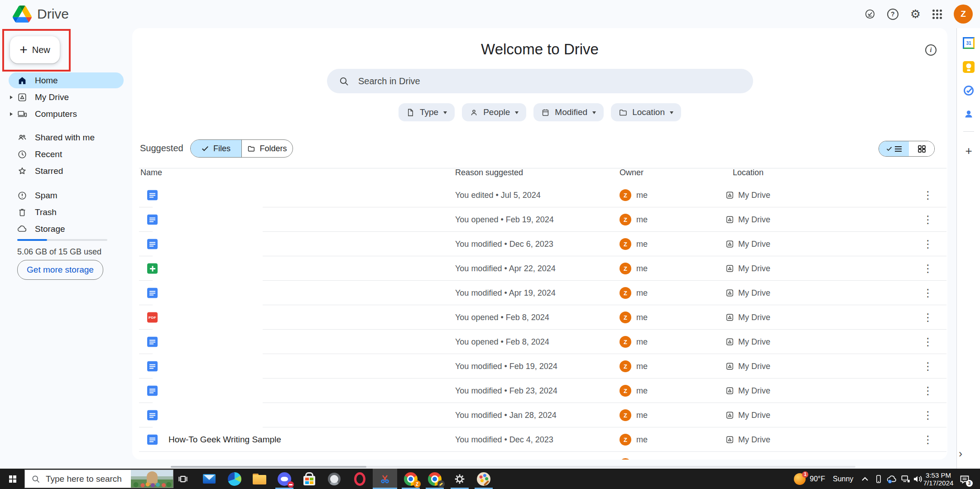  I want to click on column-header-owner: Owner, so click(631, 173).